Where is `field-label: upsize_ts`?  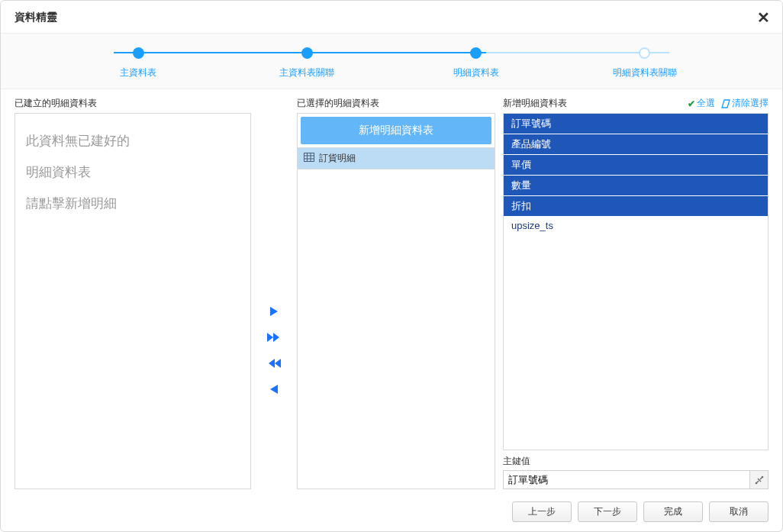
field-label: upsize_ts is located at coordinates (533, 226).